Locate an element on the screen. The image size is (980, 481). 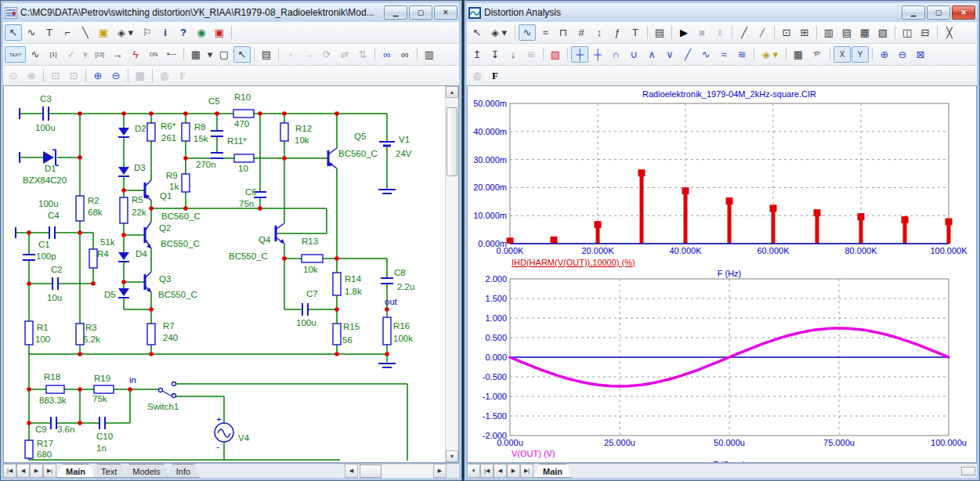
zoom-box-button: ⊠ is located at coordinates (920, 55).